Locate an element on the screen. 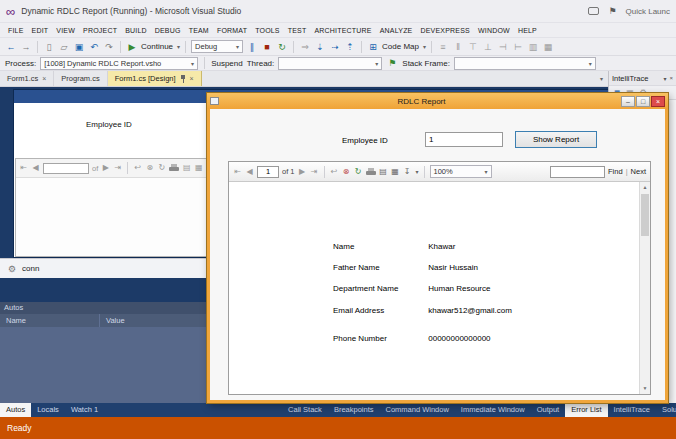  find-link: Find is located at coordinates (616, 172).